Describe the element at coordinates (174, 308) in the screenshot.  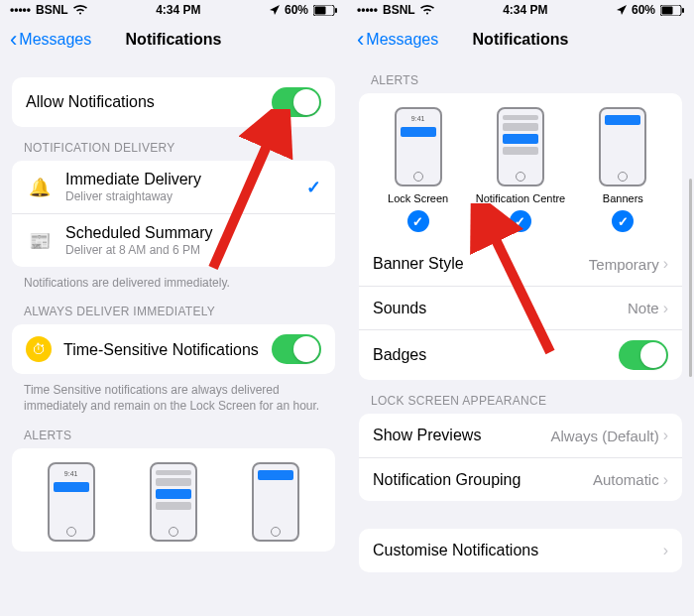
I see `always-header: ALWAYS DELIVER IMMEDIATELY` at that location.